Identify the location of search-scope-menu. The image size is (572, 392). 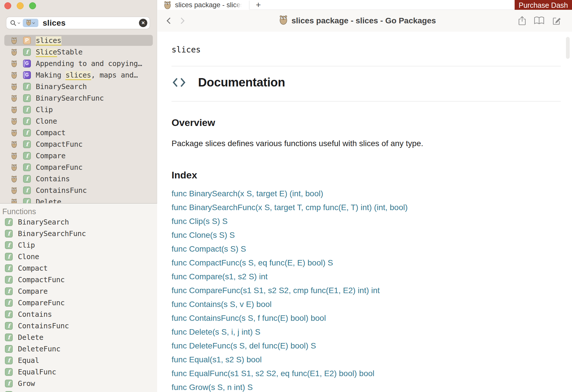
(15, 23).